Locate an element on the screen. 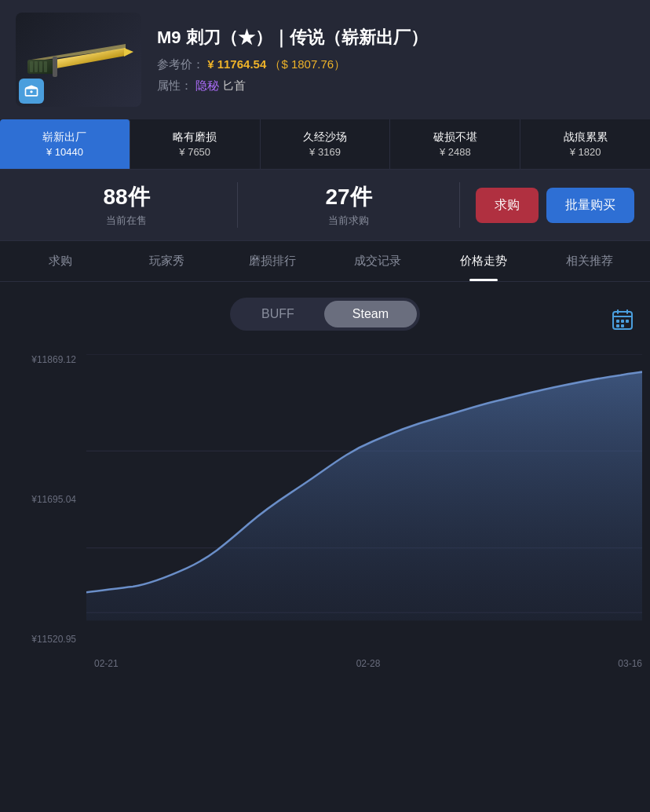 Image resolution: width=650 pixels, height=812 pixels. x-labels: 02-21 02-28 03-16 is located at coordinates (368, 664).